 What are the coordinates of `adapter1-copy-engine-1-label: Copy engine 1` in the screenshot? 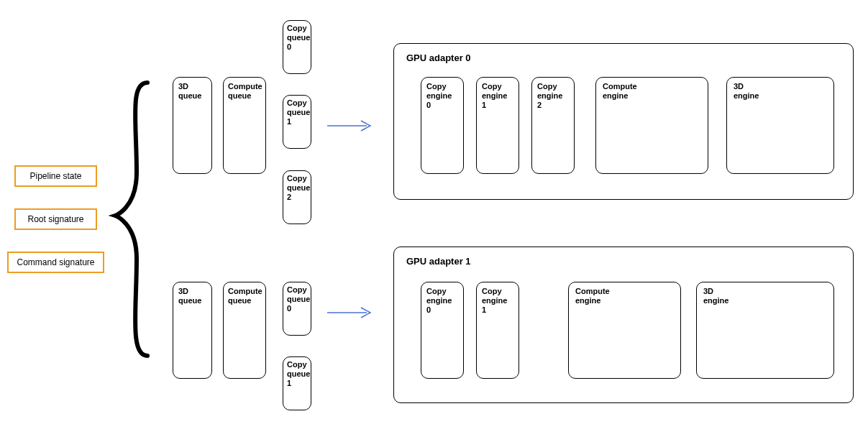 It's located at (495, 300).